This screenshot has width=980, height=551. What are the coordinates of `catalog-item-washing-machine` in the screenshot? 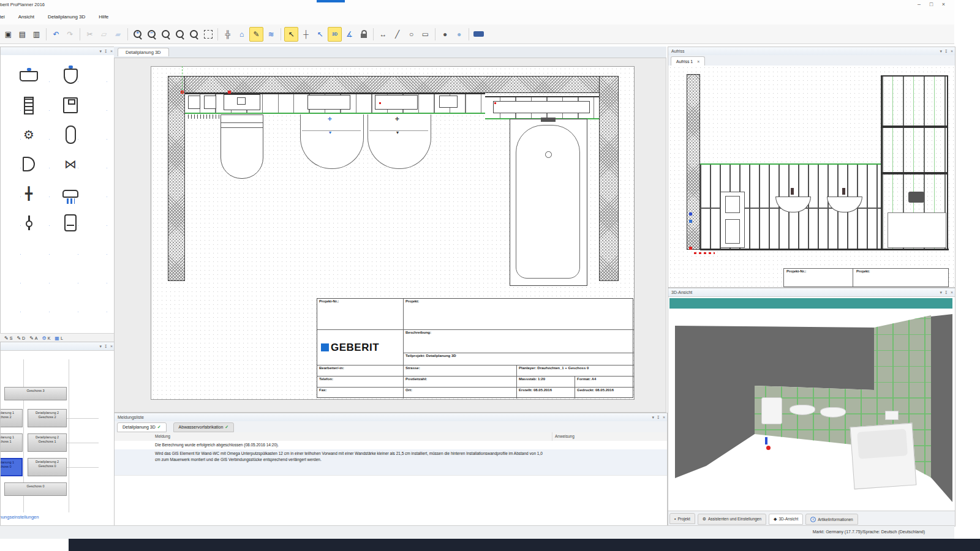 It's located at (70, 105).